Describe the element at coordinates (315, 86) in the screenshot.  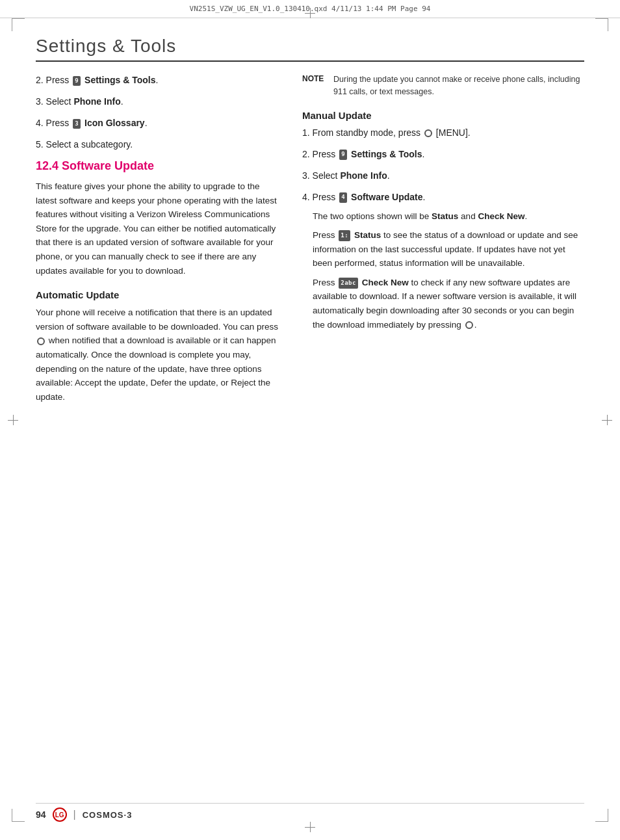
I see `note-label: NOTE` at that location.